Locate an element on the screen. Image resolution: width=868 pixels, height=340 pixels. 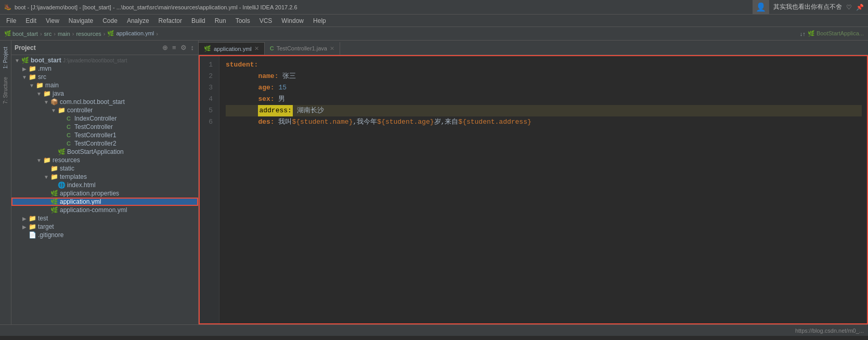
tree-item-index-html: 🌐 index.html is located at coordinates (105, 185).